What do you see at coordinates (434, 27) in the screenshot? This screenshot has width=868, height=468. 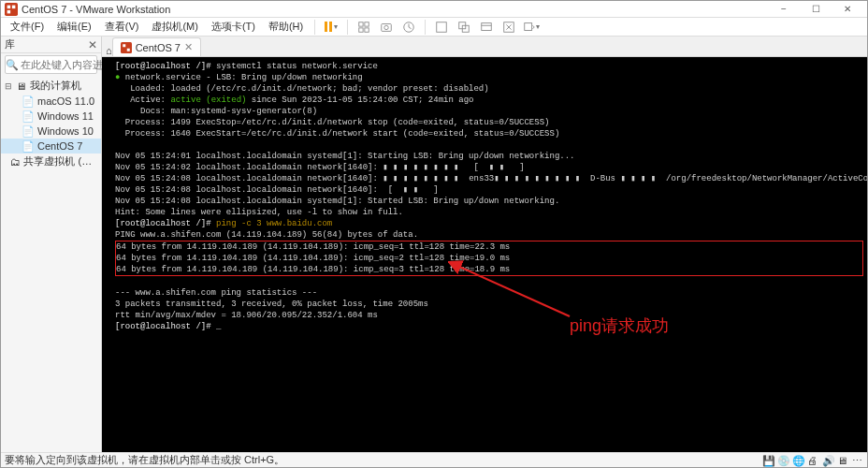 I see `menubar: 文件(F) 编辑(E) 查看(V) 虚拟机(M) 选项卡(T) 帮助(H) ▾ …` at bounding box center [434, 27].